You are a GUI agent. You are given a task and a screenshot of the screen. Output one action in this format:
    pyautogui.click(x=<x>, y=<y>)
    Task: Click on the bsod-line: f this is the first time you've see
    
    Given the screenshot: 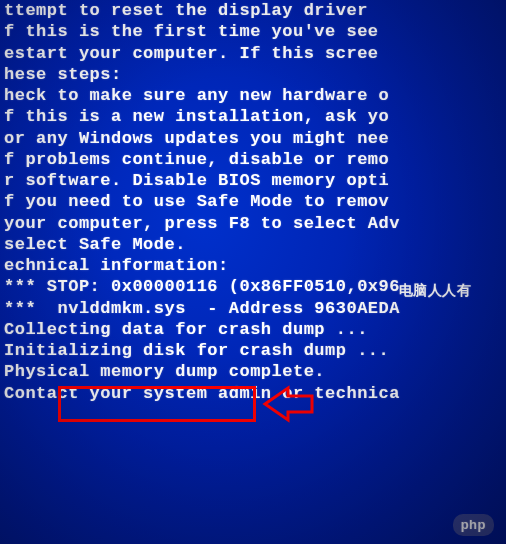 What is the action you would take?
    pyautogui.click(x=255, y=32)
    